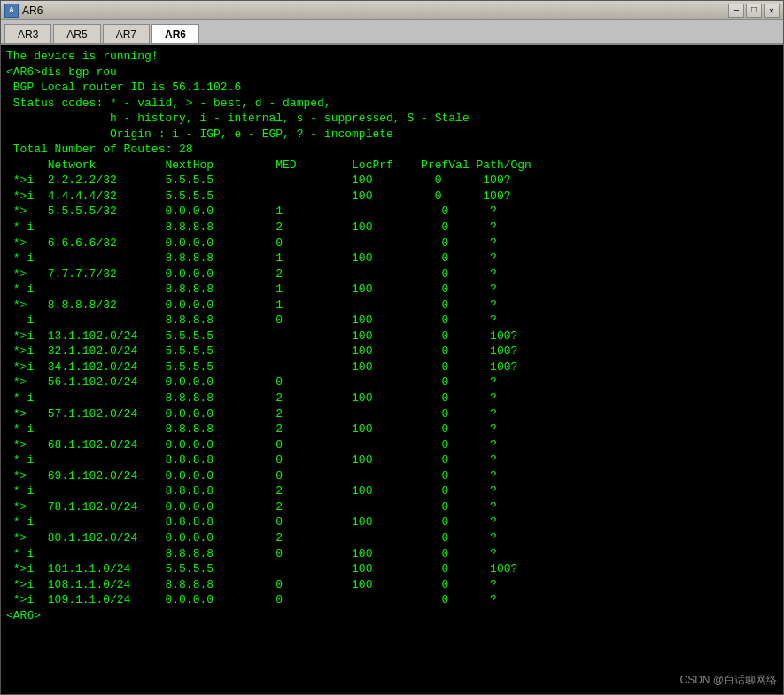 The height and width of the screenshot is (695, 784). Describe the element at coordinates (392, 616) in the screenshot. I see `terminal-line: <AR6>` at that location.